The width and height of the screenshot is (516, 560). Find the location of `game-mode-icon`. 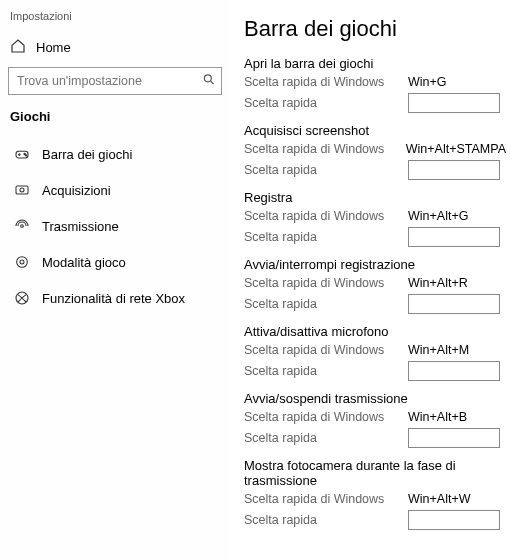

game-mode-icon is located at coordinates (22, 262).